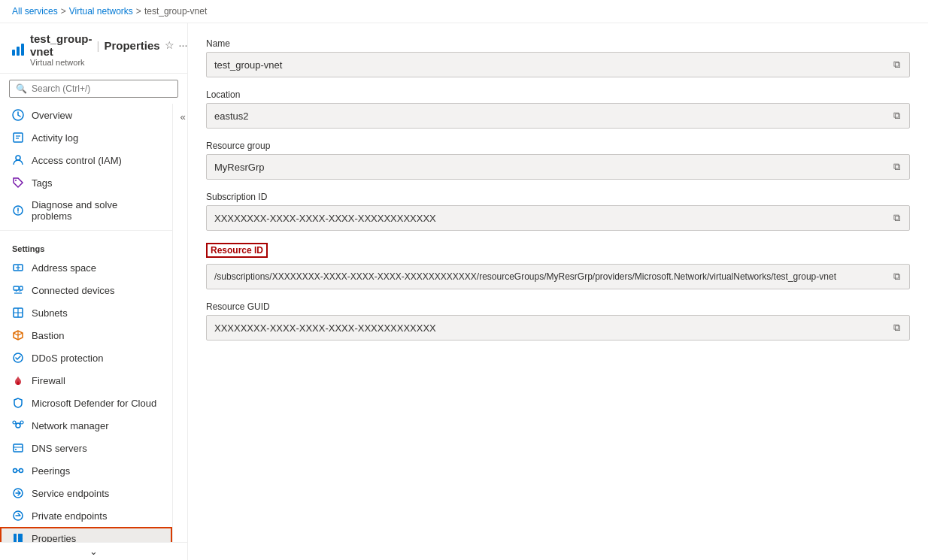  Describe the element at coordinates (48, 380) in the screenshot. I see `firewall-label: Firewall` at that location.